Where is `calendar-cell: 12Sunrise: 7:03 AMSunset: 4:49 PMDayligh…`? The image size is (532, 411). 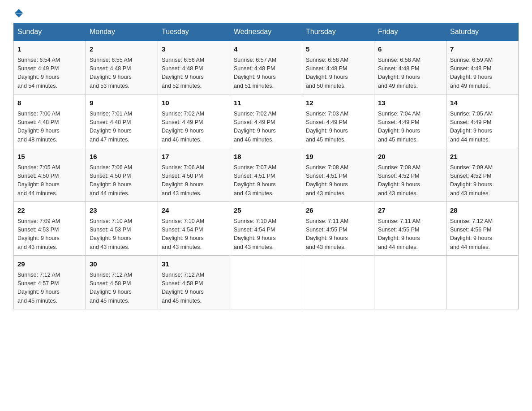
calendar-cell: 12Sunrise: 7:03 AMSunset: 4:49 PMDayligh… is located at coordinates (339, 121).